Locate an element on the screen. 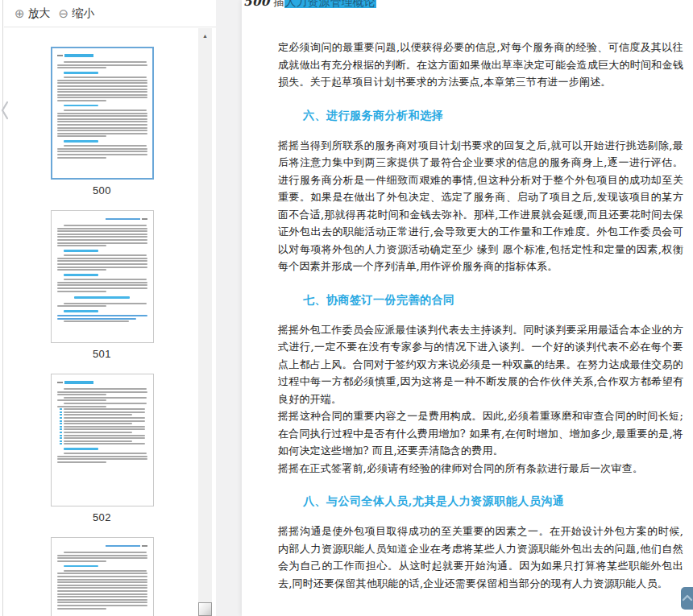 This screenshot has width=693, height=616. sidebar-scrollbar: ▲ is located at coordinates (205, 322).